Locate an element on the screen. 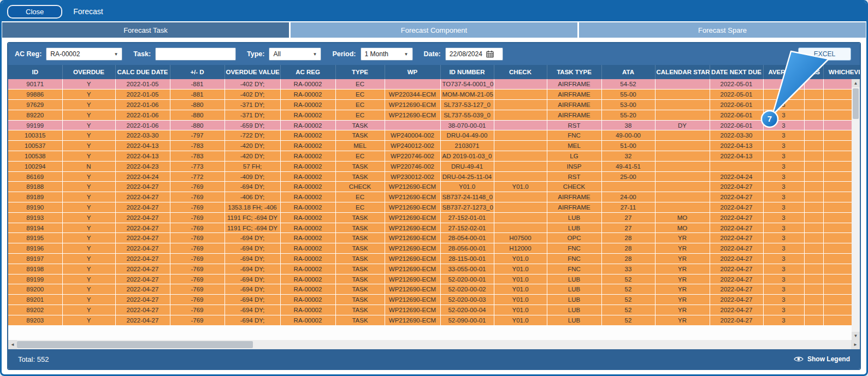 This screenshot has height=376, width=868. table-cell: WP240012-002 is located at coordinates (412, 146).